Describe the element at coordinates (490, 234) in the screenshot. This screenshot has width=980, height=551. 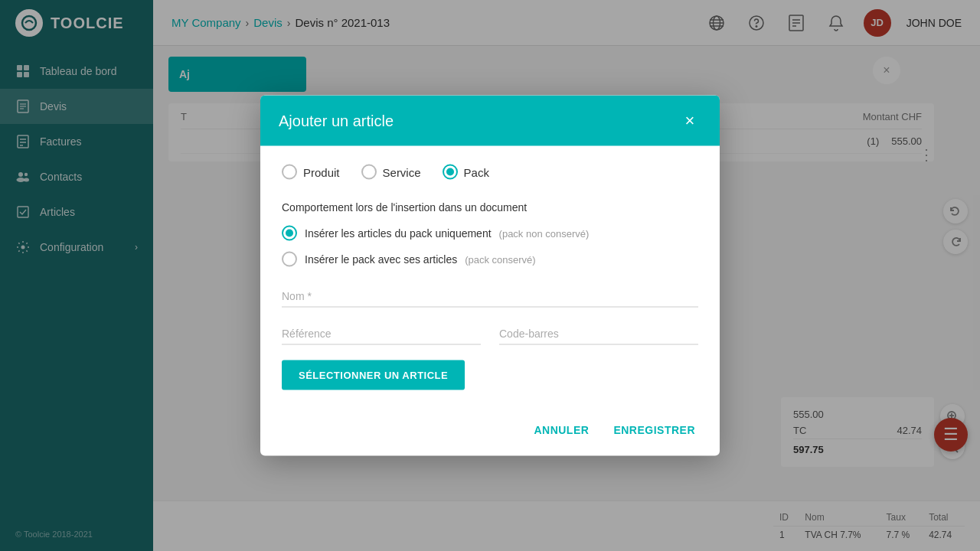
I see `behavior-section: Comportement lors de l'insertion dans un…` at that location.